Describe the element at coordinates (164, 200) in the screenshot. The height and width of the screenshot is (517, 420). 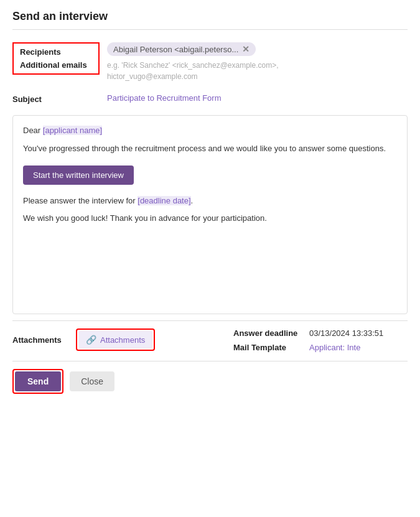
I see `deadline-placeholder: [deadline date]` at that location.